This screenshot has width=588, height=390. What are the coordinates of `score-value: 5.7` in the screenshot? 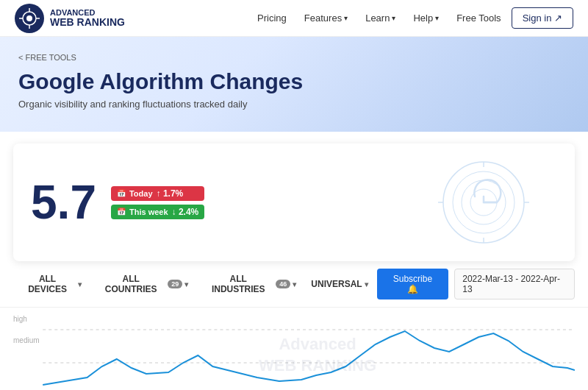 It's located at (63, 202).